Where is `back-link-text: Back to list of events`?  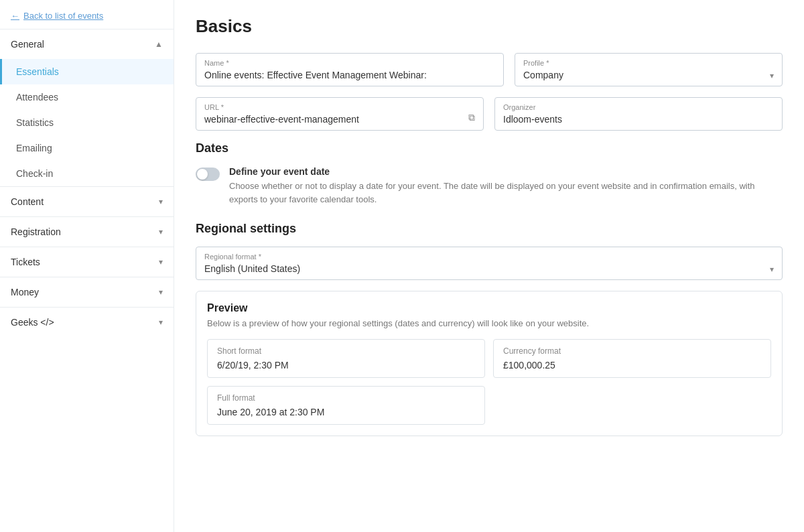 back-link-text: Back to list of events is located at coordinates (63, 16).